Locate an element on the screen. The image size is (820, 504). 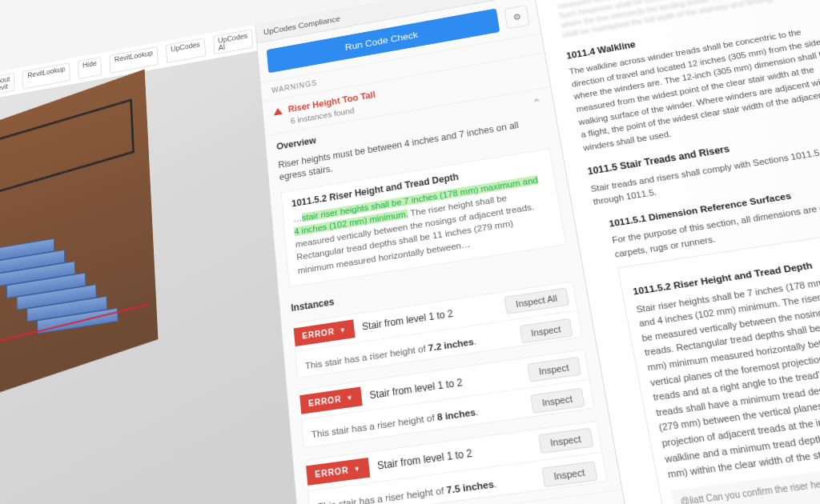
tab-lookup-2: RevitLookup is located at coordinates (135, 60).